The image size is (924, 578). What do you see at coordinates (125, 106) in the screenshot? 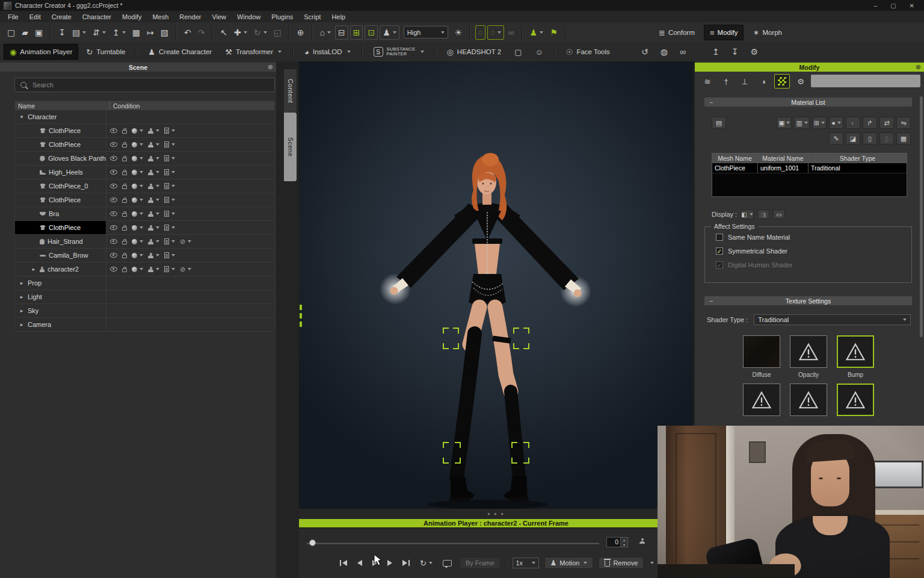
I see `column-header-condition: Condition` at bounding box center [125, 106].